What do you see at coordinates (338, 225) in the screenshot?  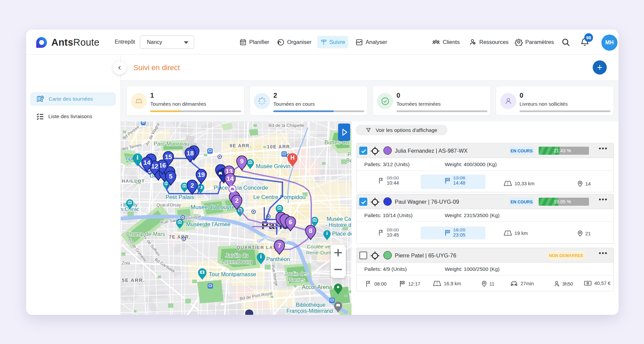 I see `svg-text: - Histoire de Paris` at bounding box center [338, 225].